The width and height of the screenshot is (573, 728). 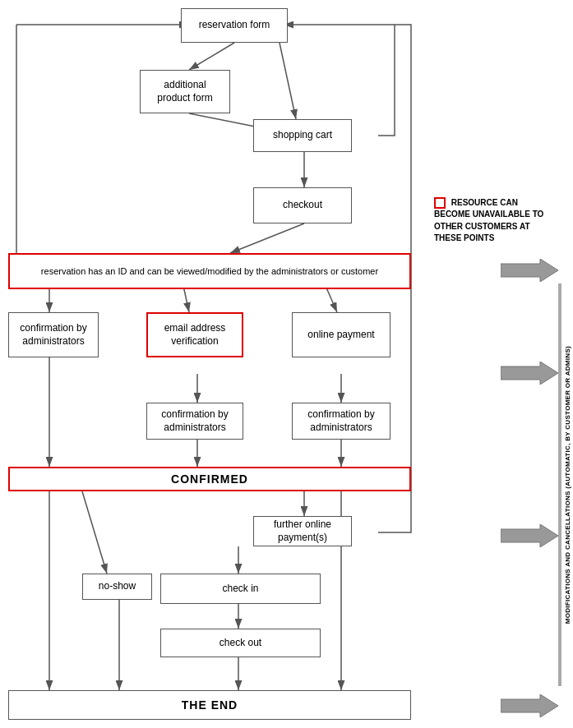 I want to click on check-out-box: check out, so click(x=240, y=643).